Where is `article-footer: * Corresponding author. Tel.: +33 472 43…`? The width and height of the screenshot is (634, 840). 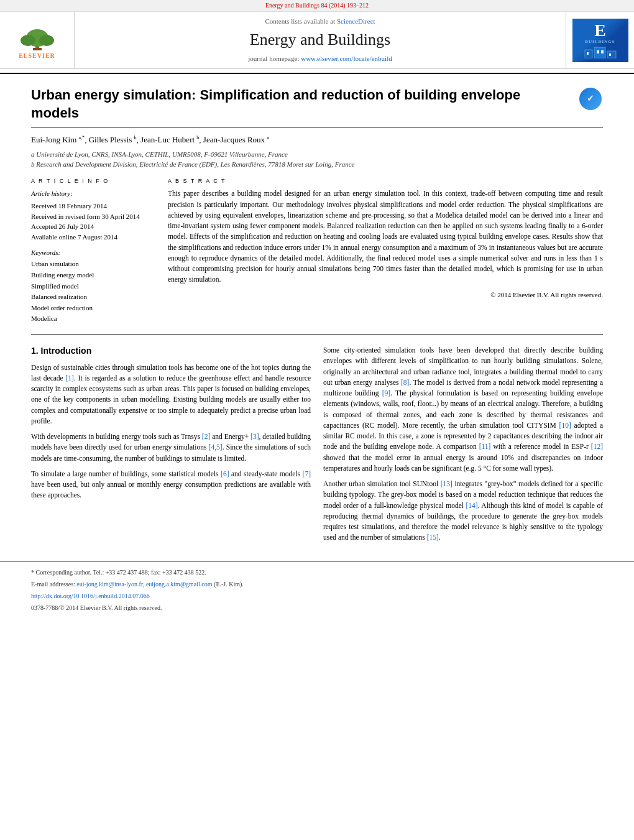
article-footer: * Corresponding author. Tel.: +33 472 43… is located at coordinates (317, 591).